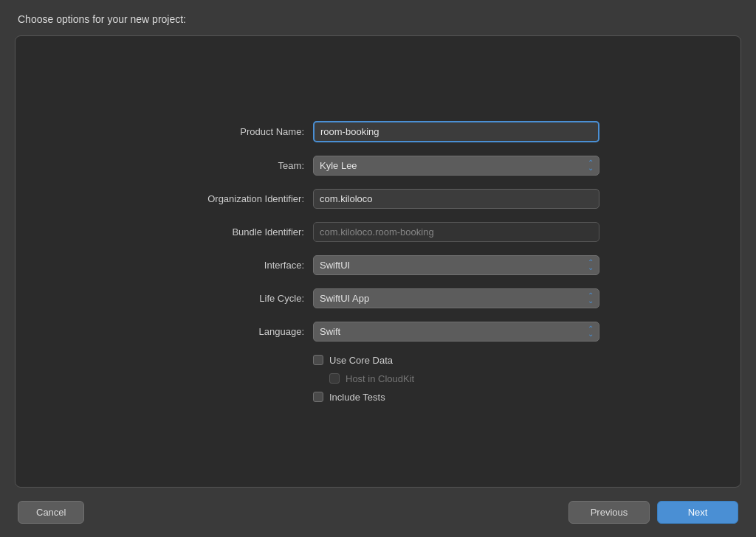 The image size is (756, 537). What do you see at coordinates (456, 379) in the screenshot?
I see `host-cloudkit-row: Host in CloudKit` at bounding box center [456, 379].